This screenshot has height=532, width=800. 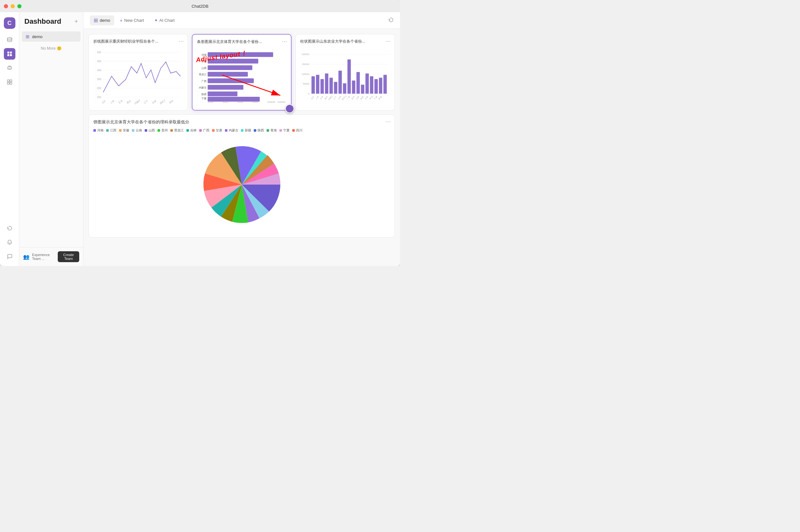 I want to click on database-icon, so click(x=10, y=40).